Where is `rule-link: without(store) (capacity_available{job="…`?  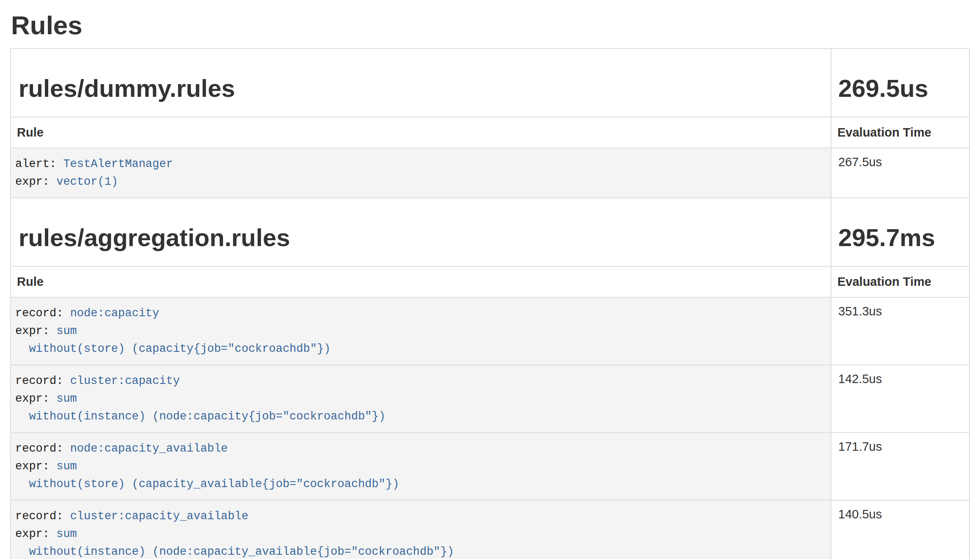
rule-link: without(store) (capacity_available{job="… is located at coordinates (214, 484).